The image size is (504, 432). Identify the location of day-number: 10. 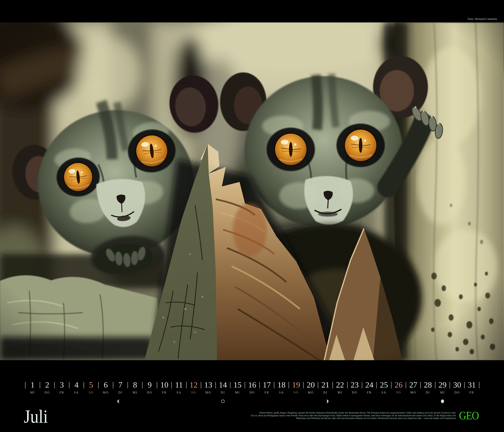
(164, 384).